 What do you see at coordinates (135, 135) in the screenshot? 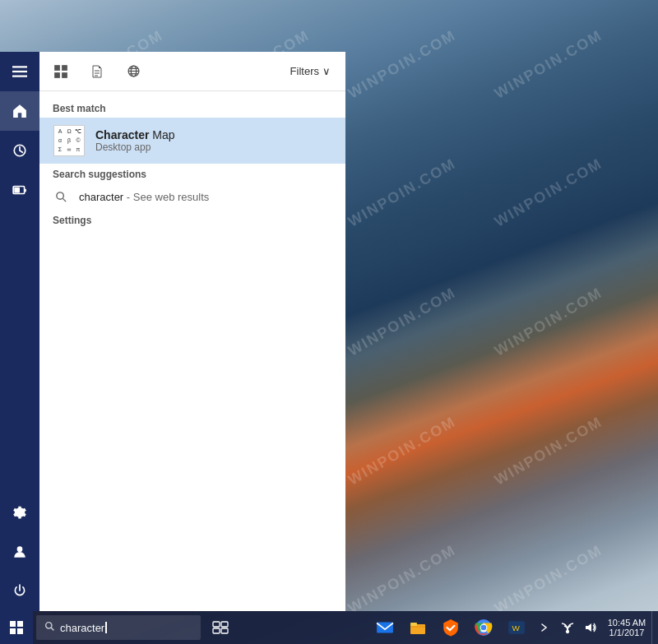
I see `character-map-title: Character Map` at bounding box center [135, 135].